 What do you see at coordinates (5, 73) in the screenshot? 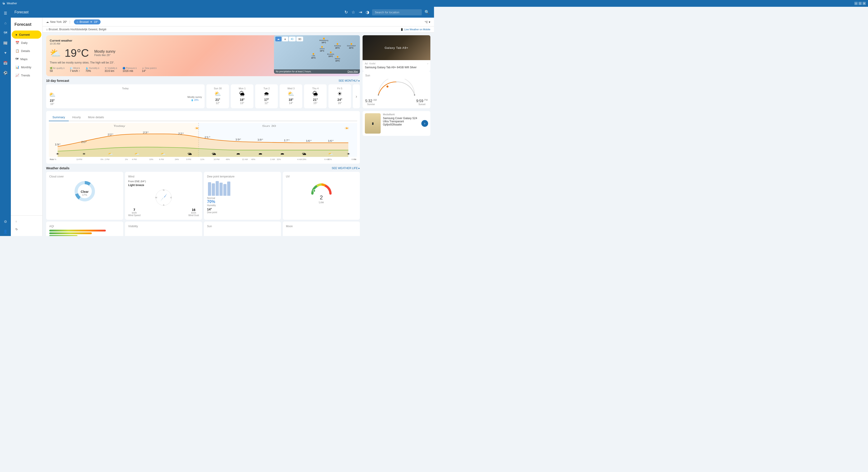
I see `sidebar-item-sports: ⚽` at bounding box center [5, 73].